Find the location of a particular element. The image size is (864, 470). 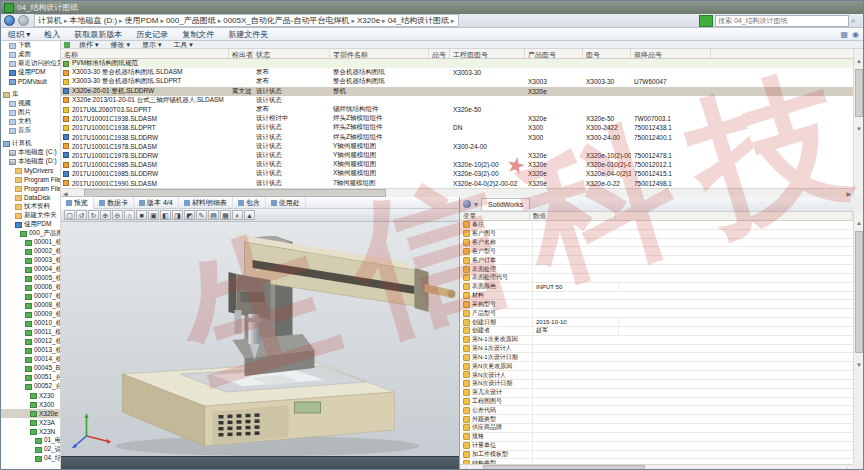

column-header-drawing-no: 图号 is located at coordinates (607, 54).